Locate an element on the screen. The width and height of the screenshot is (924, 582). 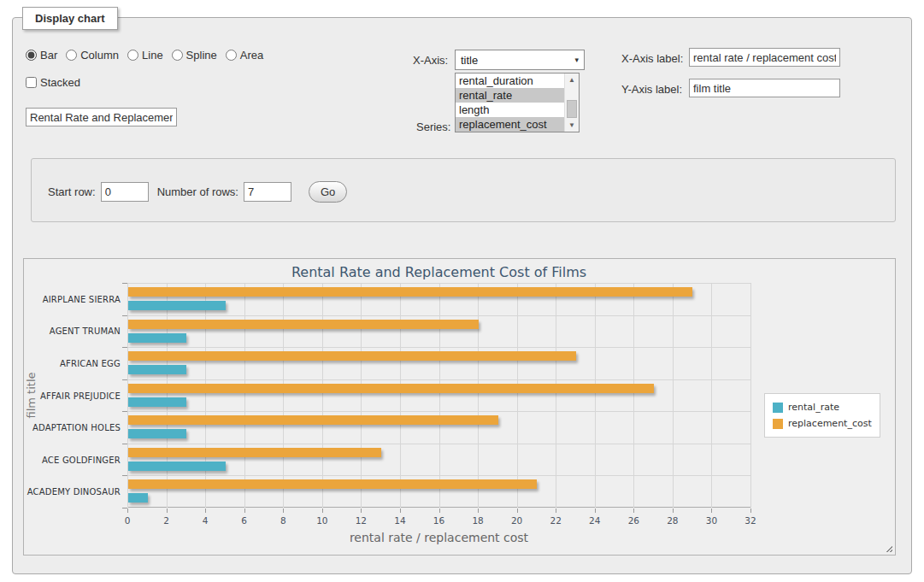
chart-title-input is located at coordinates (101, 117).